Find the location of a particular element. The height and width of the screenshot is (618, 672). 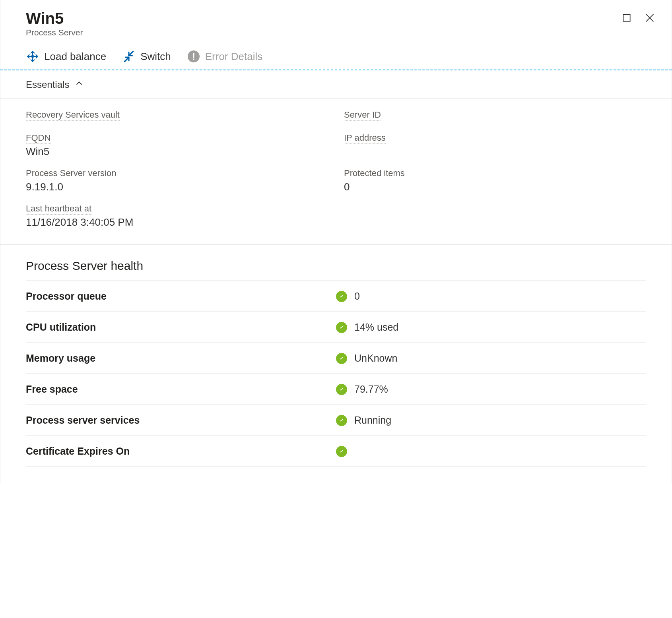

health-row-value: UnKnown is located at coordinates (491, 358).